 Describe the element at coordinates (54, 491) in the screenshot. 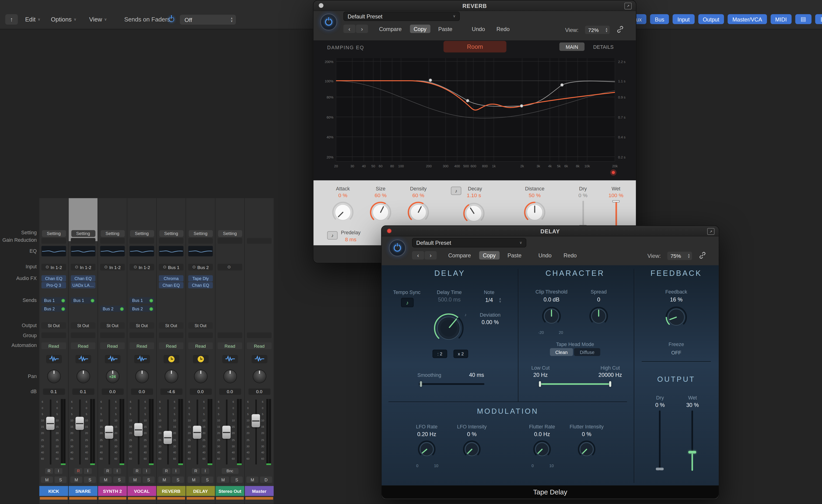

I see `track-name: KICK` at that location.